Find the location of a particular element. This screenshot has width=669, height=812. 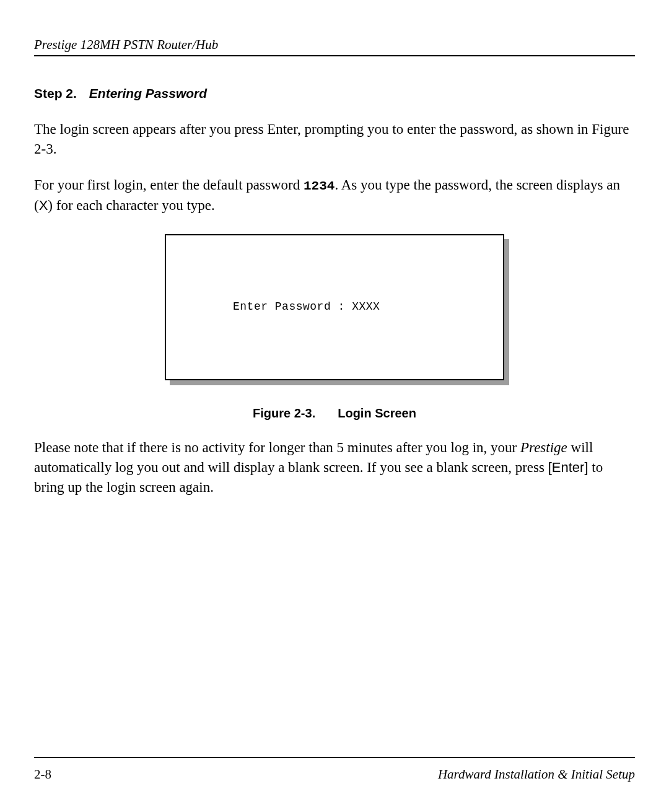

footer-row: 2-8 Hardward Installation & Initial Setu… is located at coordinates (334, 774).